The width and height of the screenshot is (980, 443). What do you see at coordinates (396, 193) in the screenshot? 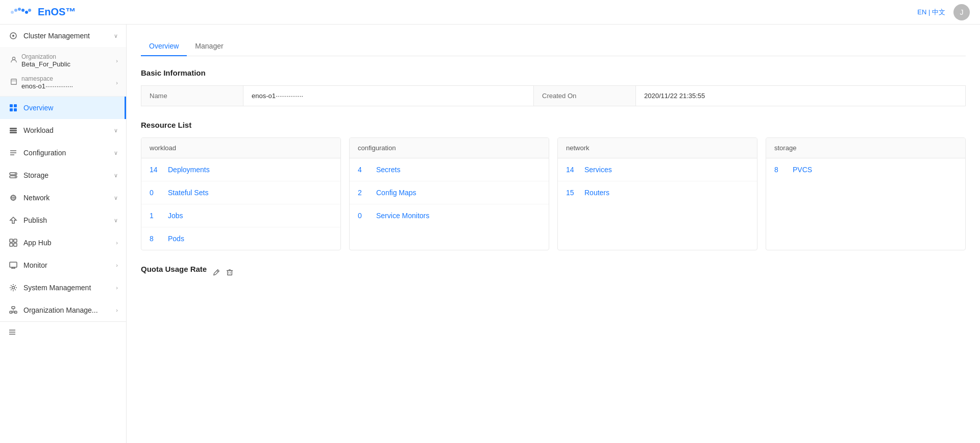
I see `resource-name: Config Maps` at bounding box center [396, 193].